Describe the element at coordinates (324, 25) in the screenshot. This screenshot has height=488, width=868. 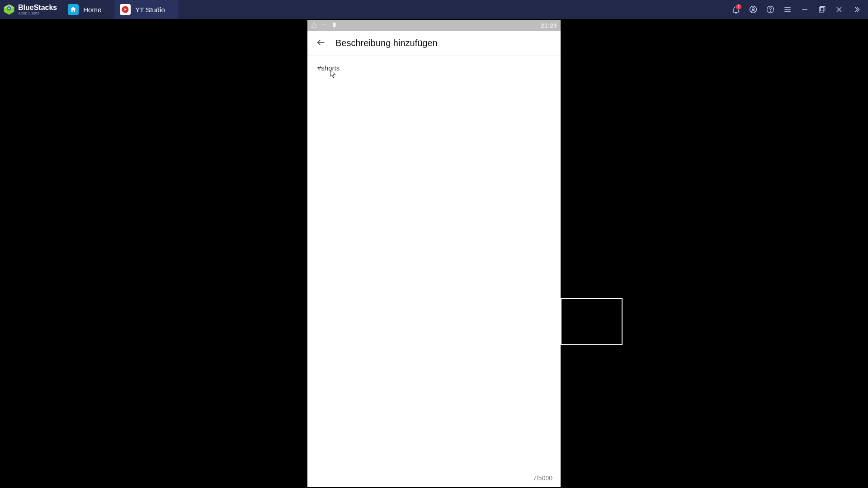
I see `more-indicator-icon` at that location.